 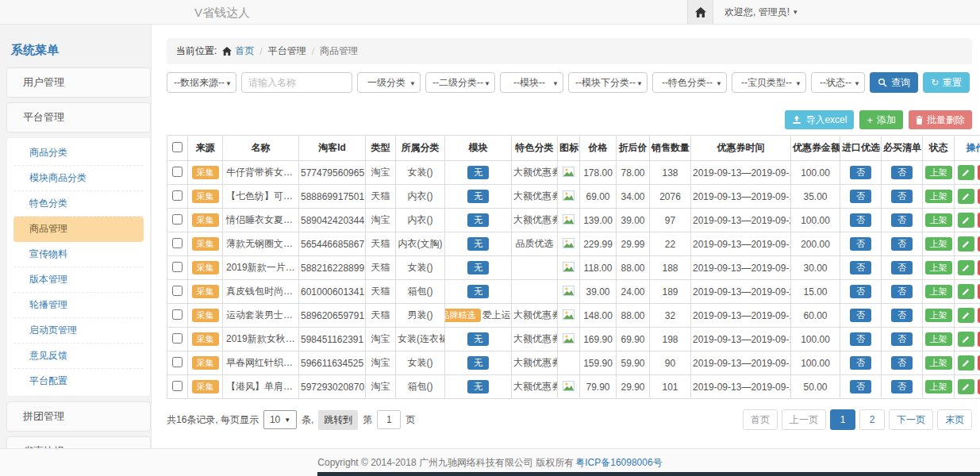 I want to click on page-button: 1, so click(x=843, y=420).